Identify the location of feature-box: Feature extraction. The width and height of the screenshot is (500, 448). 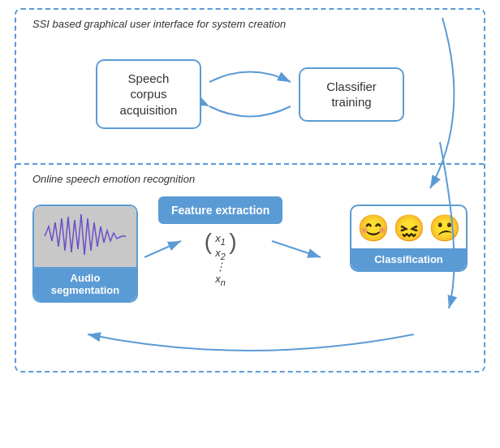
(221, 210).